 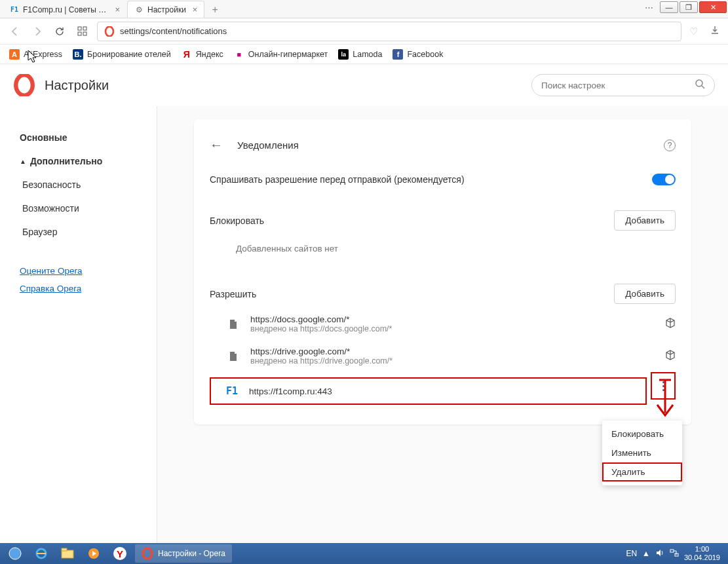 What do you see at coordinates (41, 554) in the screenshot?
I see `taskbar-ie` at bounding box center [41, 554].